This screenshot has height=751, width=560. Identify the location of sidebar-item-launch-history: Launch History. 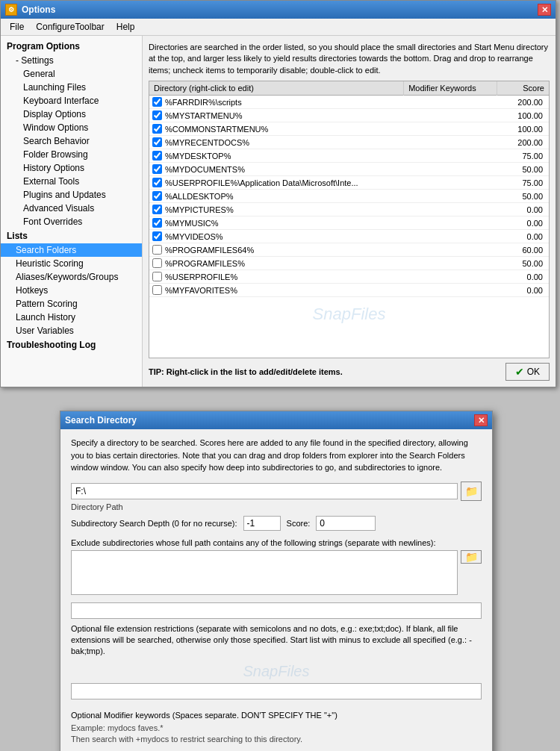
(72, 317).